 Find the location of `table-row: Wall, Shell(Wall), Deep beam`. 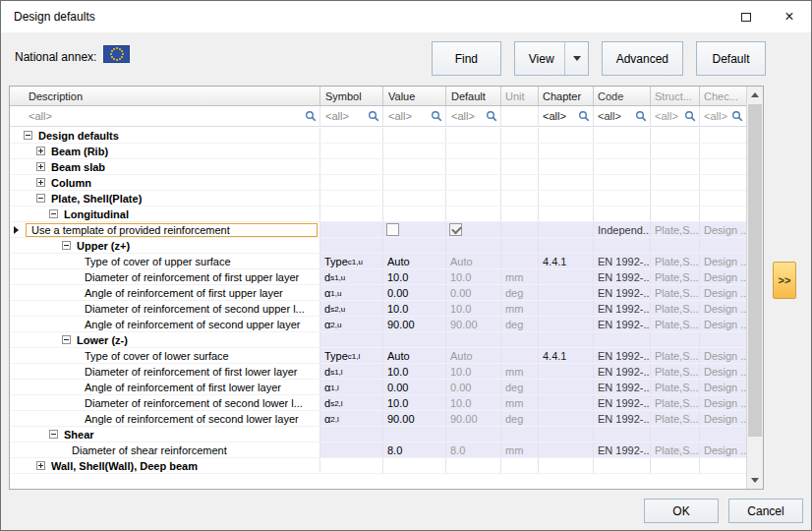

table-row: Wall, Shell(Wall), Deep beam is located at coordinates (377, 466).